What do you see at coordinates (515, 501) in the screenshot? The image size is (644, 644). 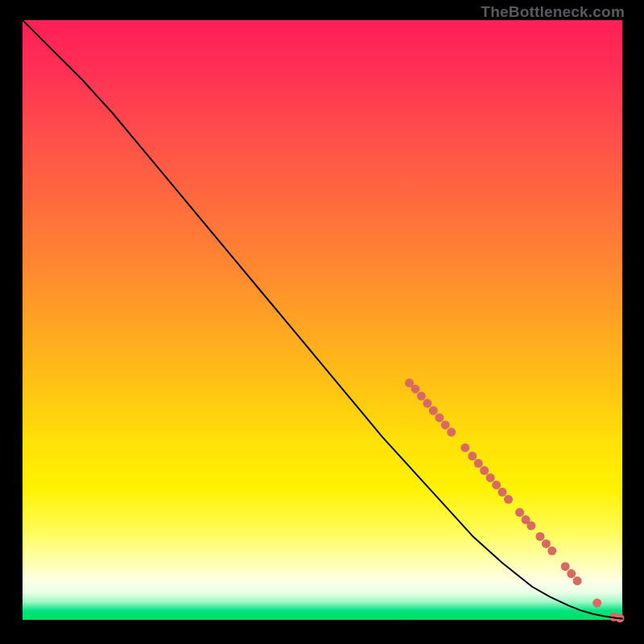 I see `marker-layer` at bounding box center [515, 501].